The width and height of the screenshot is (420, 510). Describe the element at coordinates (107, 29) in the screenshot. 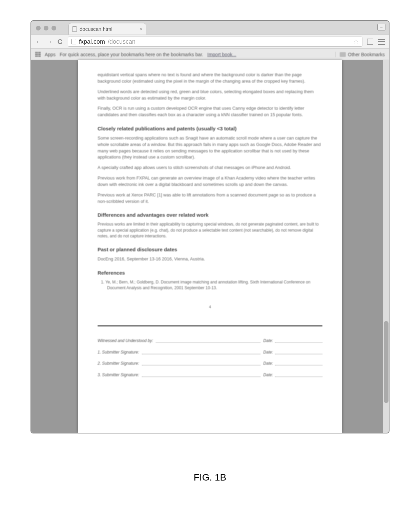

I see `browser-tab: docuscan.html ×` at that location.